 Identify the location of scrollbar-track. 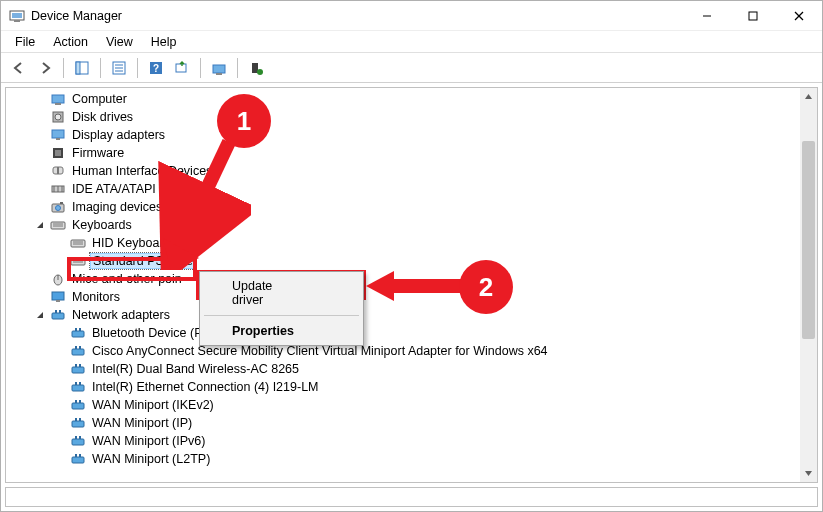
(808, 285).